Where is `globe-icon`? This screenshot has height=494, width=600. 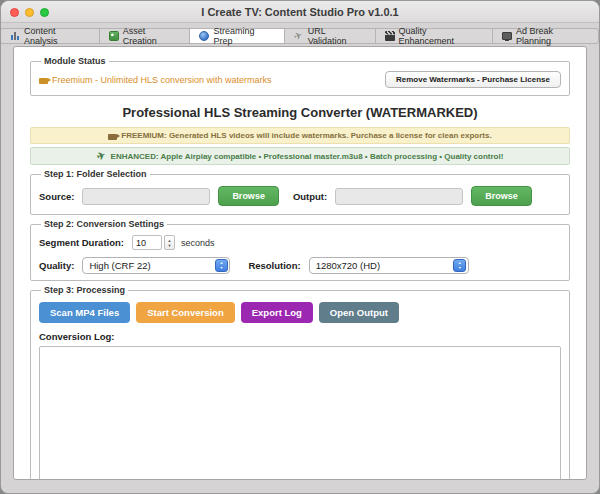
globe-icon is located at coordinates (204, 36).